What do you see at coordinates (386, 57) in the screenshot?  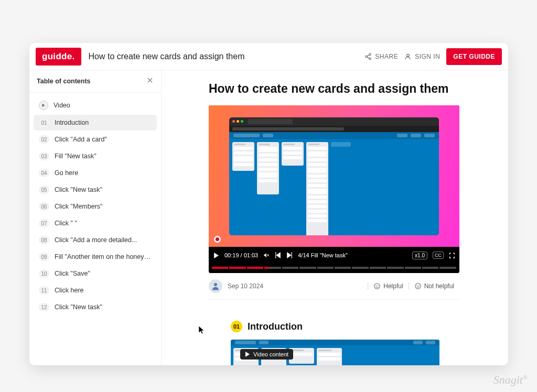 I see `share-label: Share` at bounding box center [386, 57].